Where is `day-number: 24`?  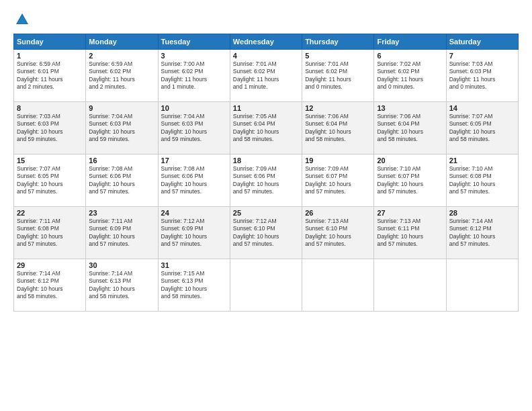 day-number: 24 is located at coordinates (194, 213).